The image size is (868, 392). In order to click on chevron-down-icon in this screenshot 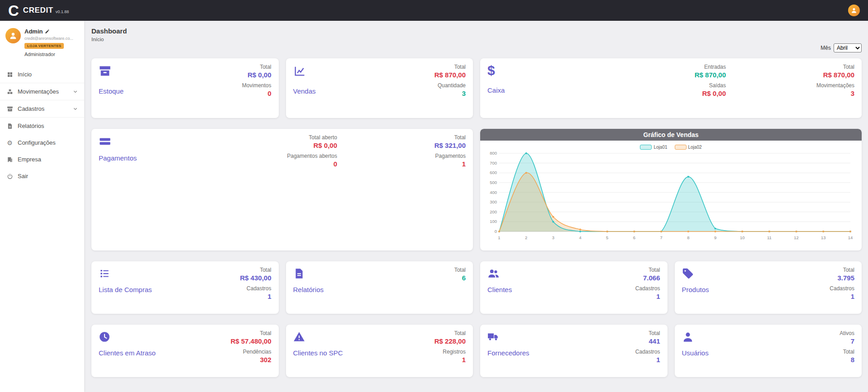, I will do `click(75, 109)`.